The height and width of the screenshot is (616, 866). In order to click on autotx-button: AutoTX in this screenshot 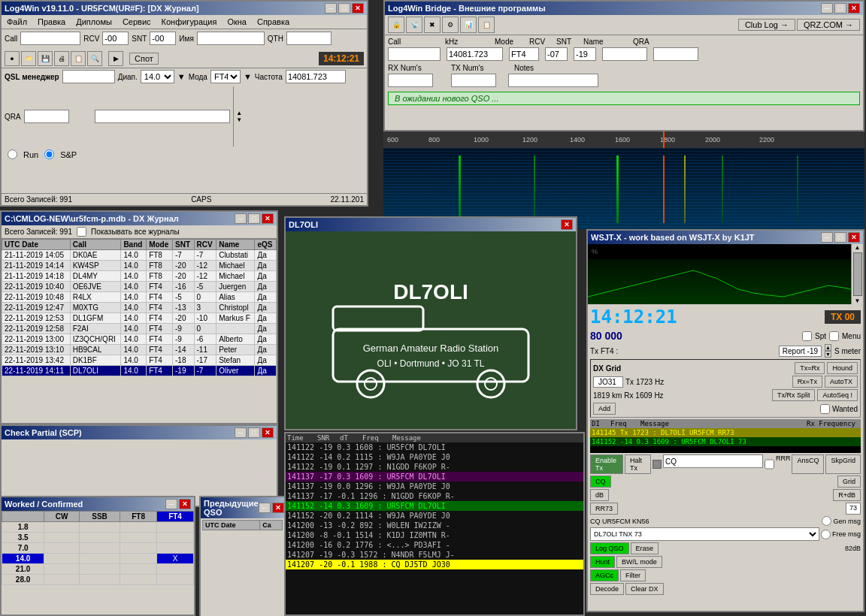, I will do `click(841, 382)`.